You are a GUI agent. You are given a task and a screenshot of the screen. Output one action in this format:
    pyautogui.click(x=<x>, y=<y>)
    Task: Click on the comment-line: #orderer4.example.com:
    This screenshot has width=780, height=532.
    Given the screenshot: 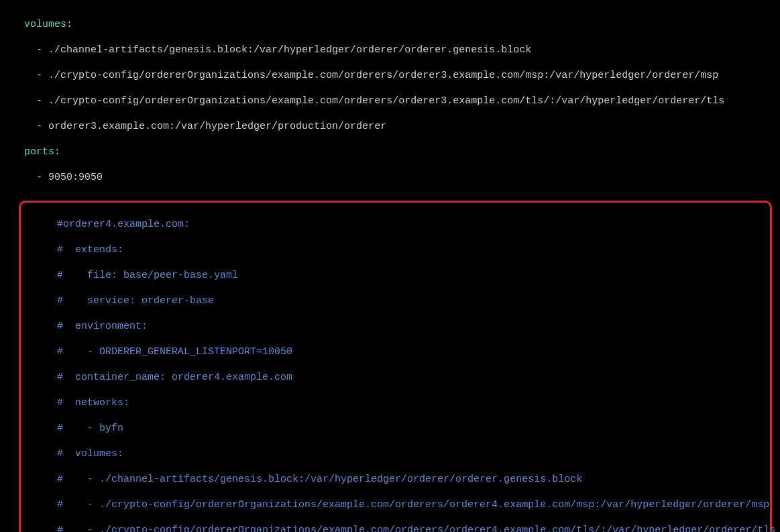 What is the action you would take?
    pyautogui.click(x=396, y=224)
    